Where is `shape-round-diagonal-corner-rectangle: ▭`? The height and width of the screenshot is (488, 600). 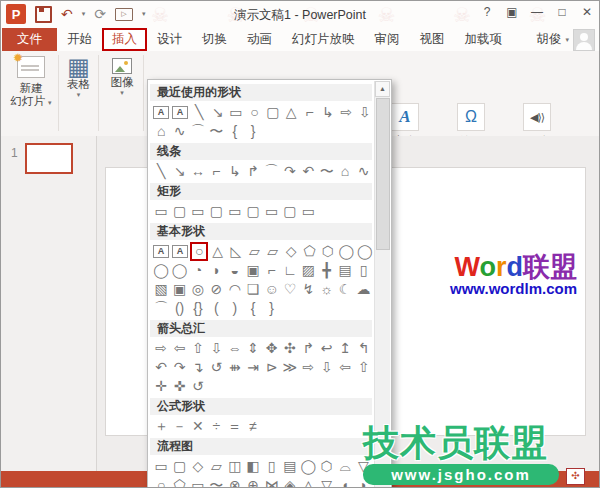 shape-round-diagonal-corner-rectangle: ▭ is located at coordinates (308, 212).